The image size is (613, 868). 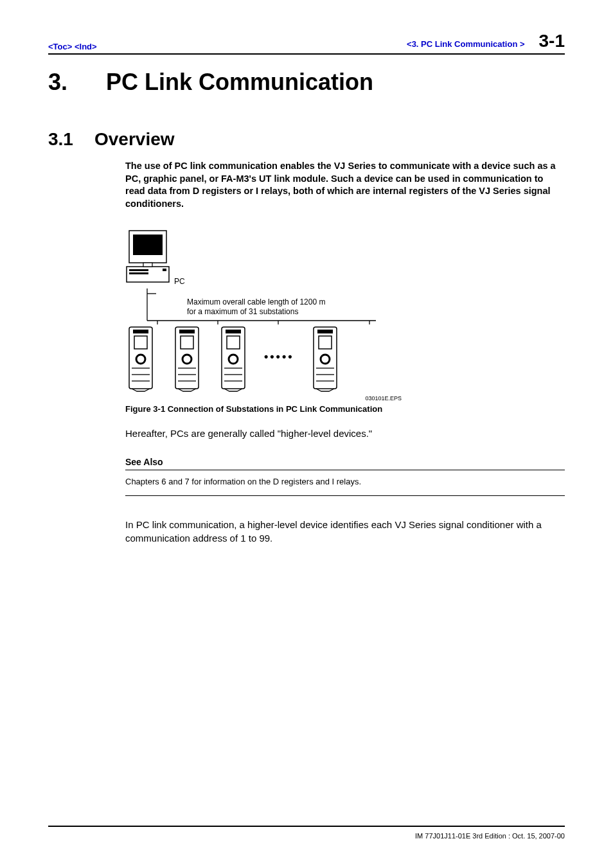 What do you see at coordinates (256, 302) in the screenshot?
I see `bus-caption-line1: Maximum overall cable length of 1200 m` at bounding box center [256, 302].